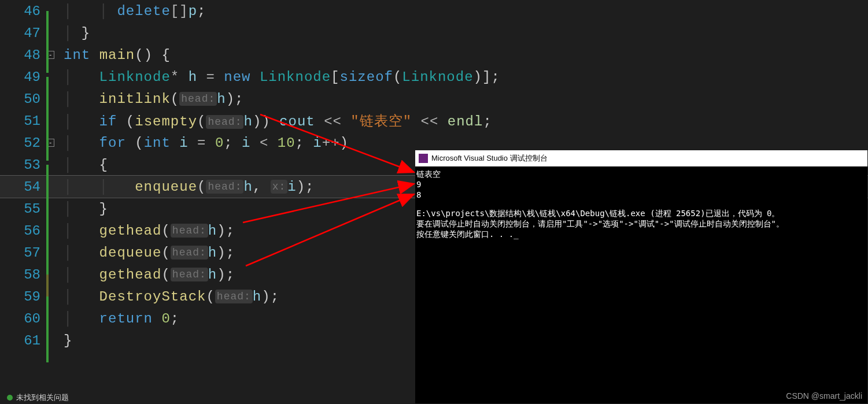 The width and height of the screenshot is (868, 404). I want to click on line-number: 51, so click(23, 121).